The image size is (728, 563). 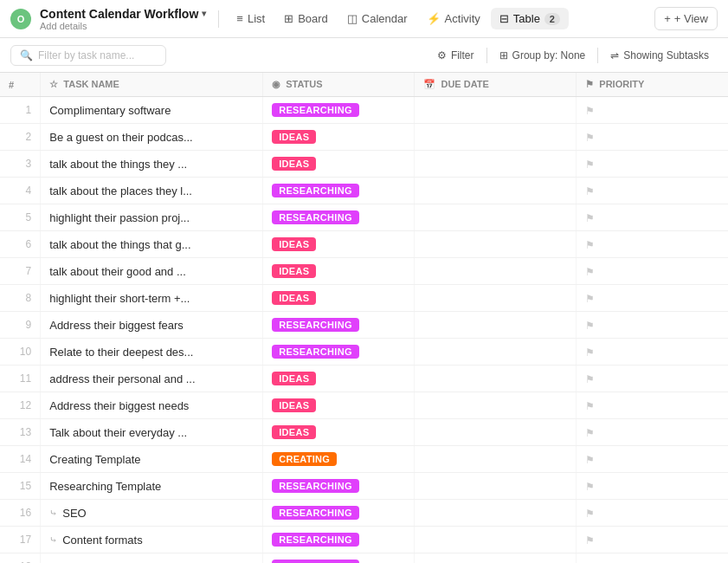 What do you see at coordinates (543, 55) in the screenshot?
I see `group-by-button: ⊞ Group by: None` at bounding box center [543, 55].